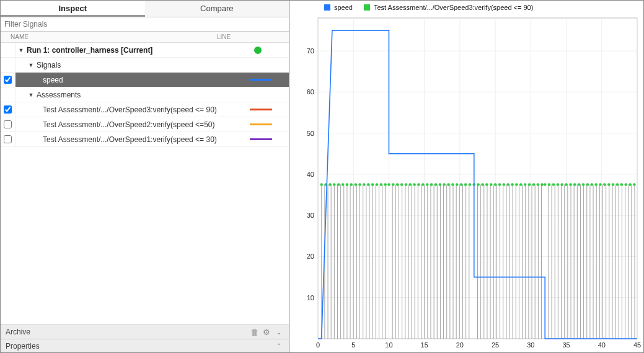 The width and height of the screenshot is (644, 353). I want to click on filter-signals-input, so click(145, 24).